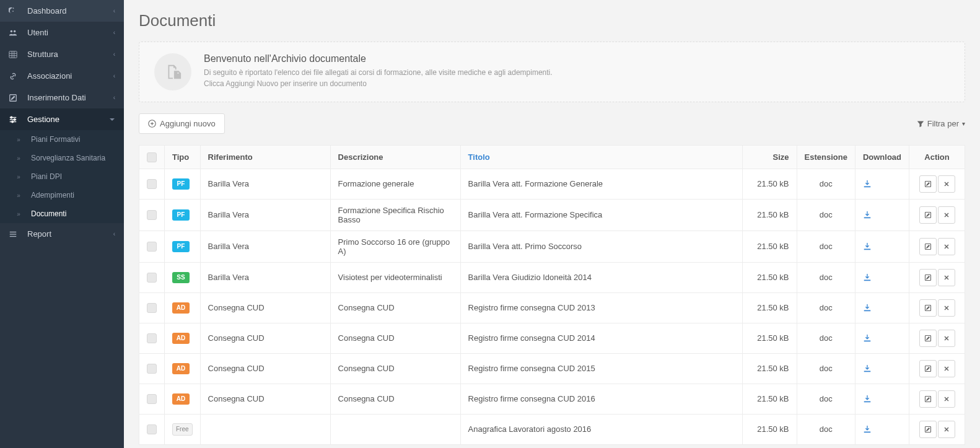 The height and width of the screenshot is (448, 980). What do you see at coordinates (941, 124) in the screenshot?
I see `filter-by-link: Filtra per ▾` at bounding box center [941, 124].